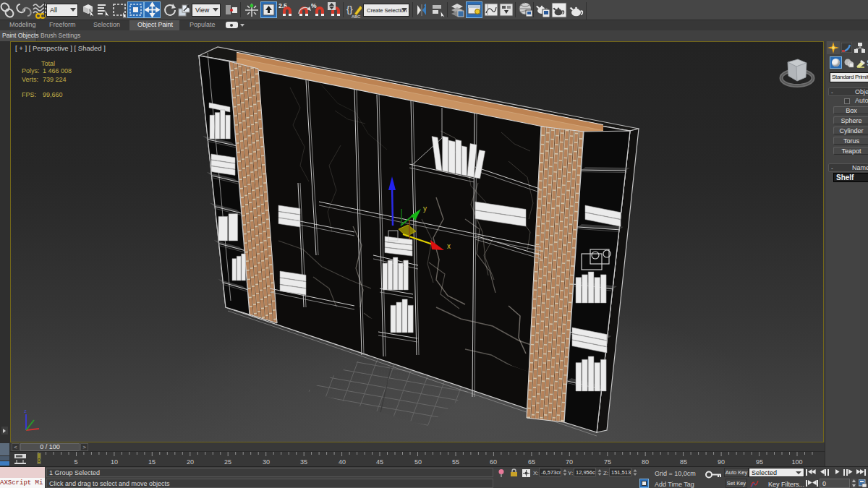 The width and height of the screenshot is (868, 488). I want to click on svg-text: ABC, so click(356, 17).